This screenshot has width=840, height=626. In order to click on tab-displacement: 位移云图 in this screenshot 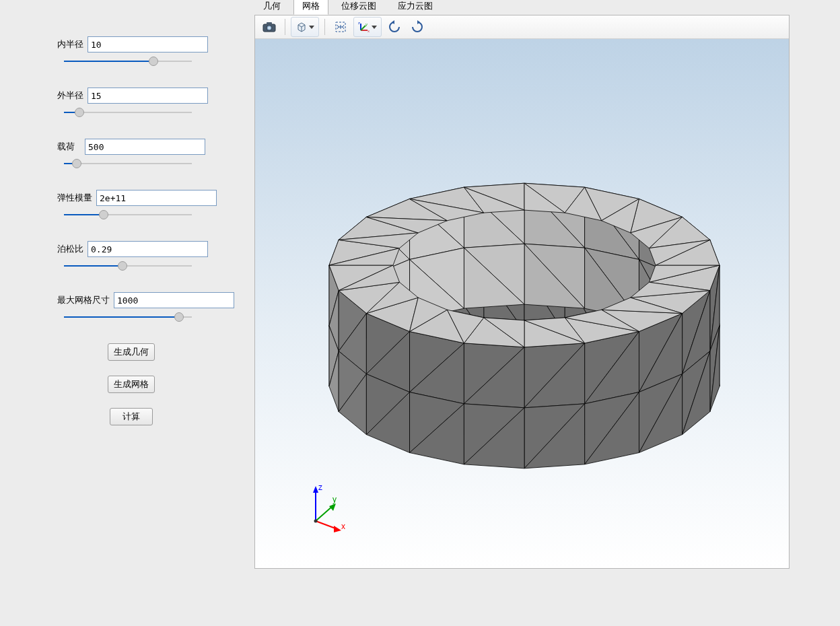, I will do `click(359, 7)`.